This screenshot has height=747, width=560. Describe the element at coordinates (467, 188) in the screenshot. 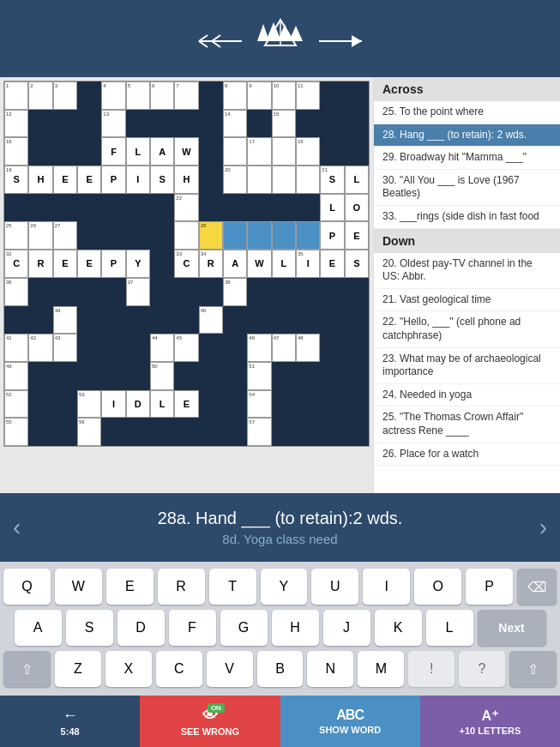

I see `across-clue-item: 30. "All You ___ is Love (1967 Beatles)` at that location.